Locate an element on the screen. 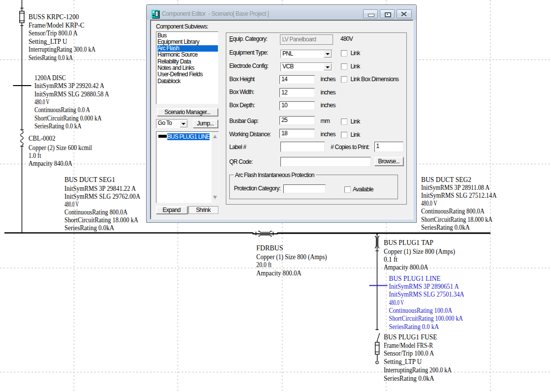 The height and width of the screenshot is (392, 551). svg-text: CBL-0002 is located at coordinates (42, 138).